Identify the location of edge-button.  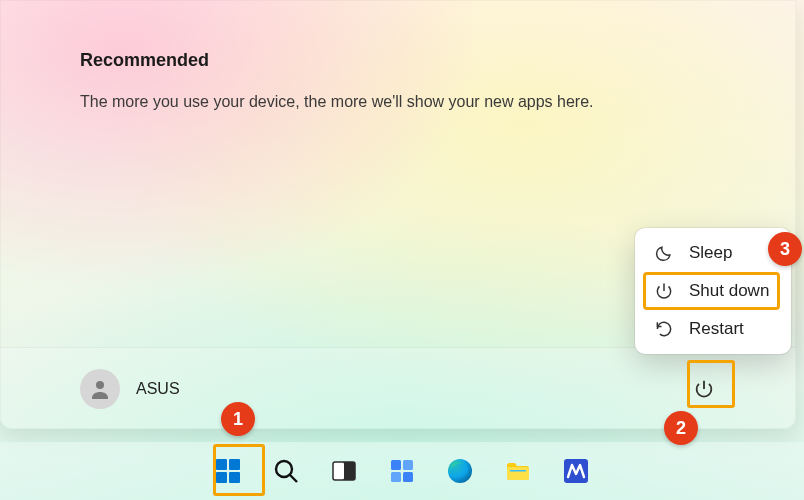
(460, 471).